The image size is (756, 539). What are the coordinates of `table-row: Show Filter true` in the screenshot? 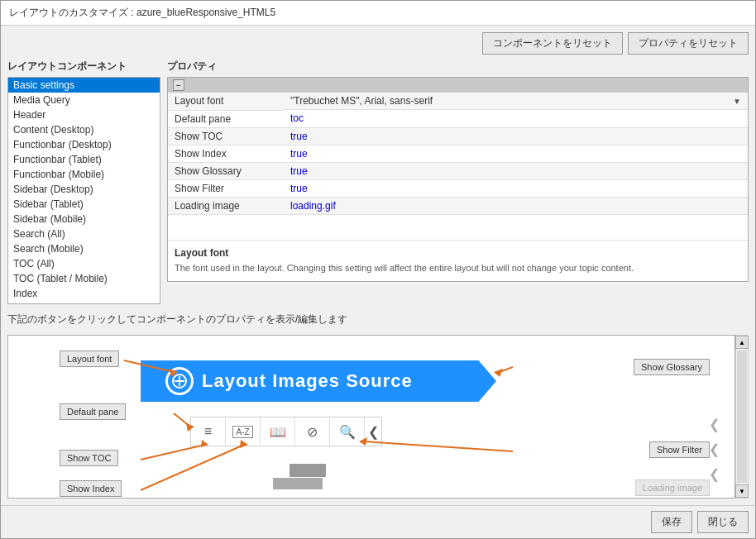 It's located at (458, 188).